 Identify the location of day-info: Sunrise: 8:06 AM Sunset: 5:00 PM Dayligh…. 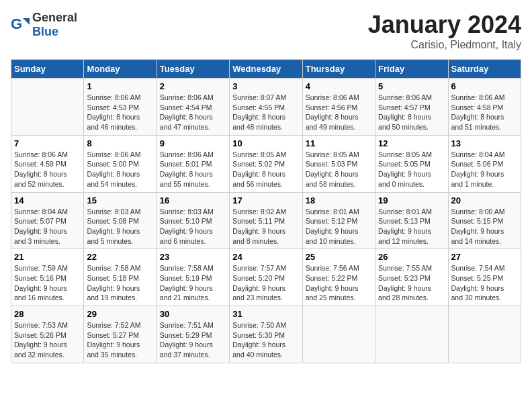
(120, 169).